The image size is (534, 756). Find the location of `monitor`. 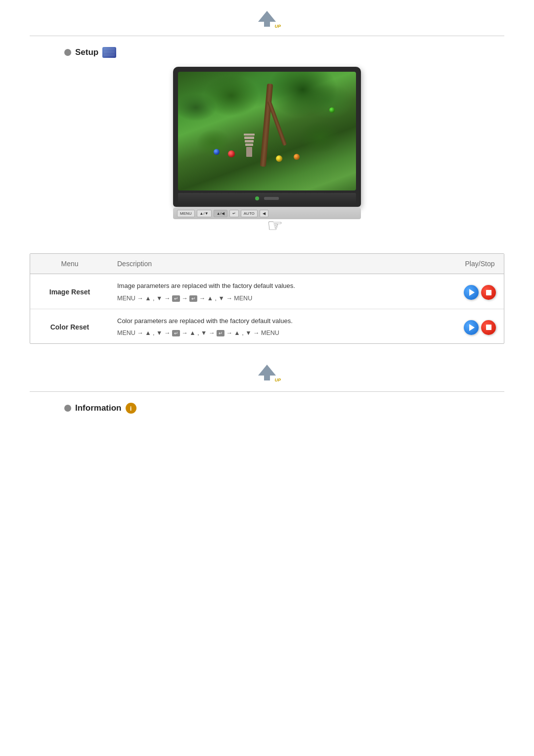

monitor is located at coordinates (267, 137).